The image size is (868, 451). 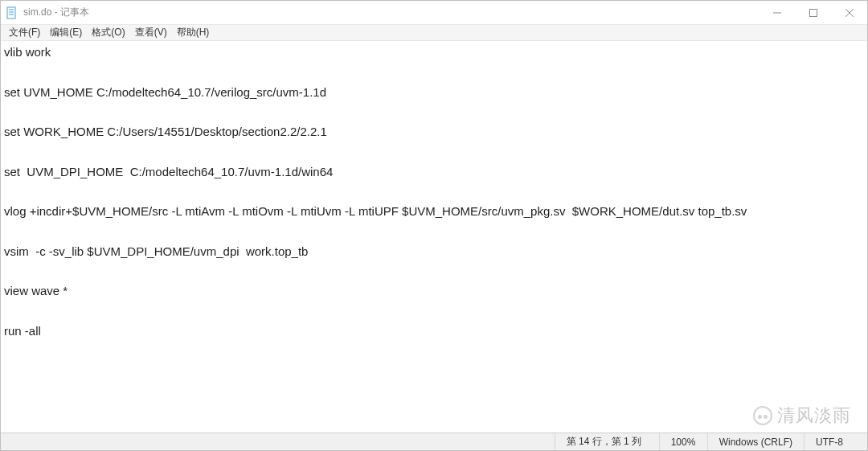 What do you see at coordinates (108, 32) in the screenshot?
I see `menu-format: 格式(O)` at bounding box center [108, 32].